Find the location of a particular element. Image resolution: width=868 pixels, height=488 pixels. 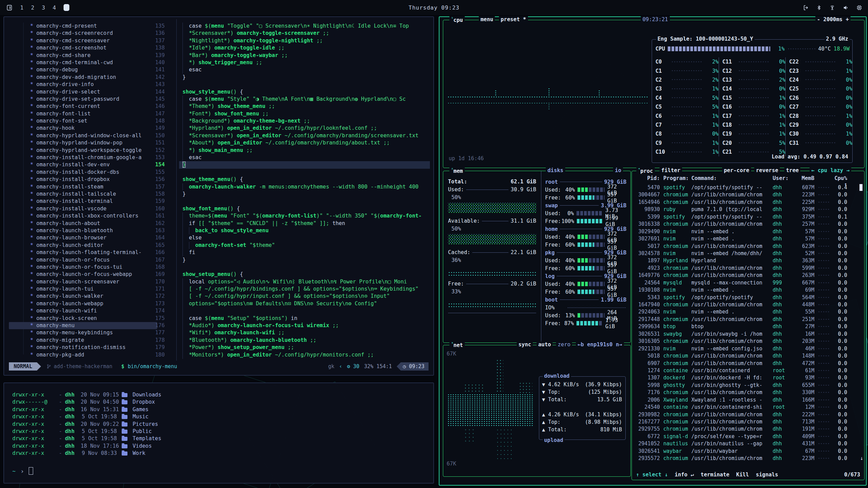

process-row: 5399spotify/opt/spotify/spotify --dhh375… is located at coordinates (747, 217).